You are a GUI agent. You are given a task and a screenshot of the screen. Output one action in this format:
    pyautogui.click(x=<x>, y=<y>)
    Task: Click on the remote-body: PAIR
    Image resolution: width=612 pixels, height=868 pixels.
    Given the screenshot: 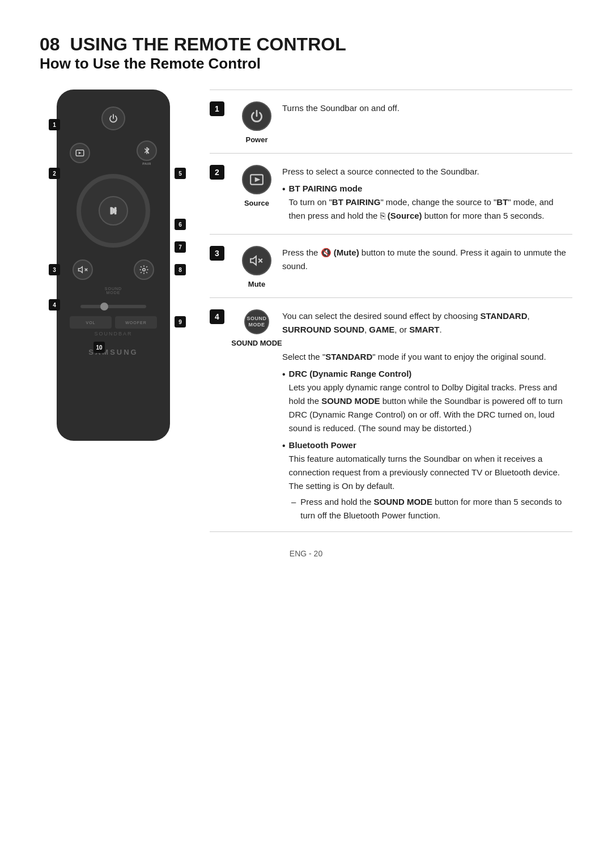 What is the action you would take?
    pyautogui.click(x=113, y=265)
    